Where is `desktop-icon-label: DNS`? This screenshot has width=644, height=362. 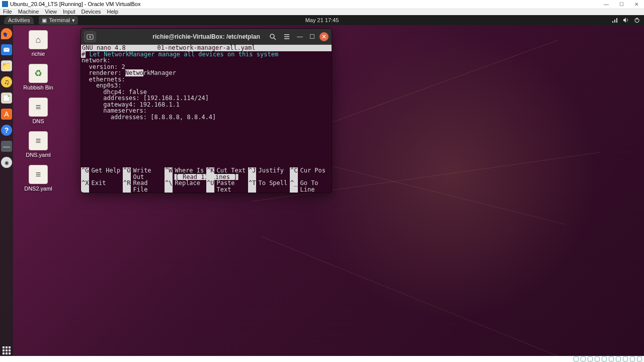
desktop-icon-label: DNS is located at coordinates (38, 122).